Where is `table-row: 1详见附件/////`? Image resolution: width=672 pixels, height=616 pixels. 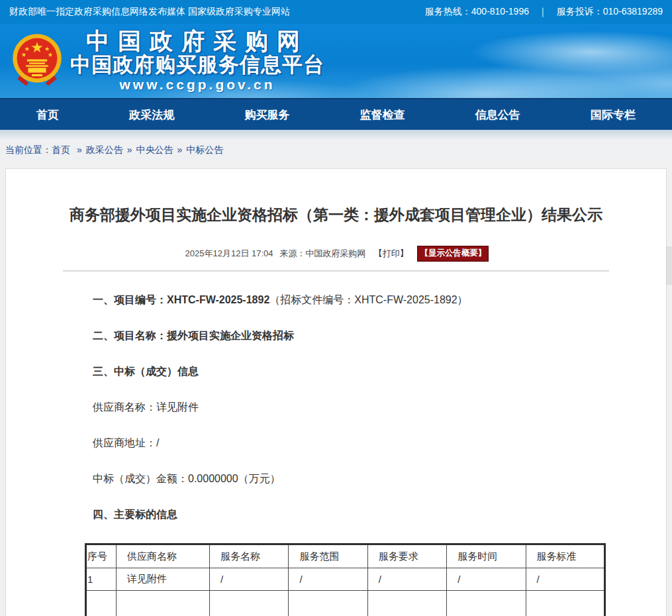
table-row: 1详见附件///// is located at coordinates (346, 580).